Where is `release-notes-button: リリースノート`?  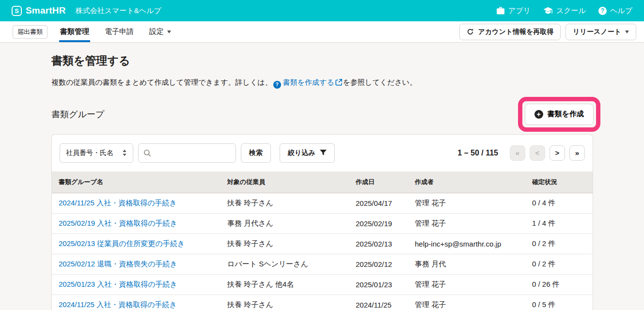 release-notes-button: リリースノート is located at coordinates (601, 32).